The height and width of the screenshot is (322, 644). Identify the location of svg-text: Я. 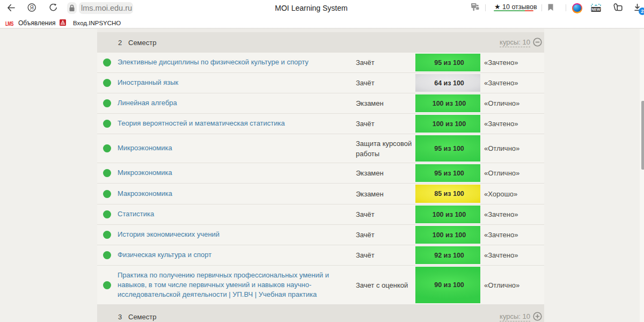
(32, 8).